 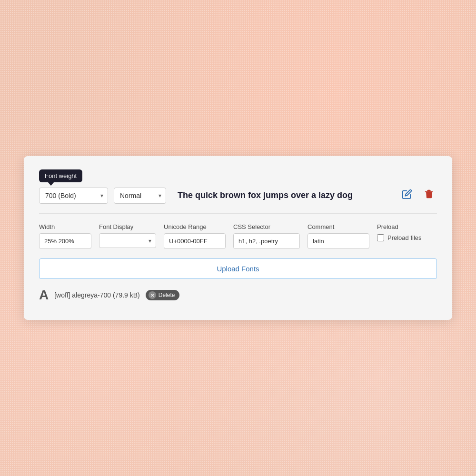 I want to click on file-name: [woff] alegreya-700 (79.9 kB), so click(x=97, y=295).